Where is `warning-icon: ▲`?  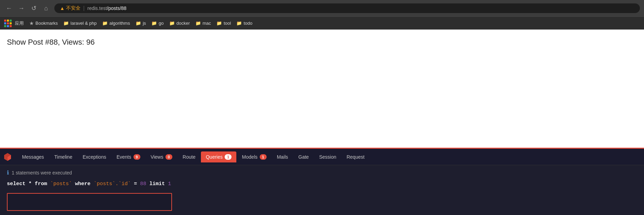 warning-icon: ▲ is located at coordinates (62, 8).